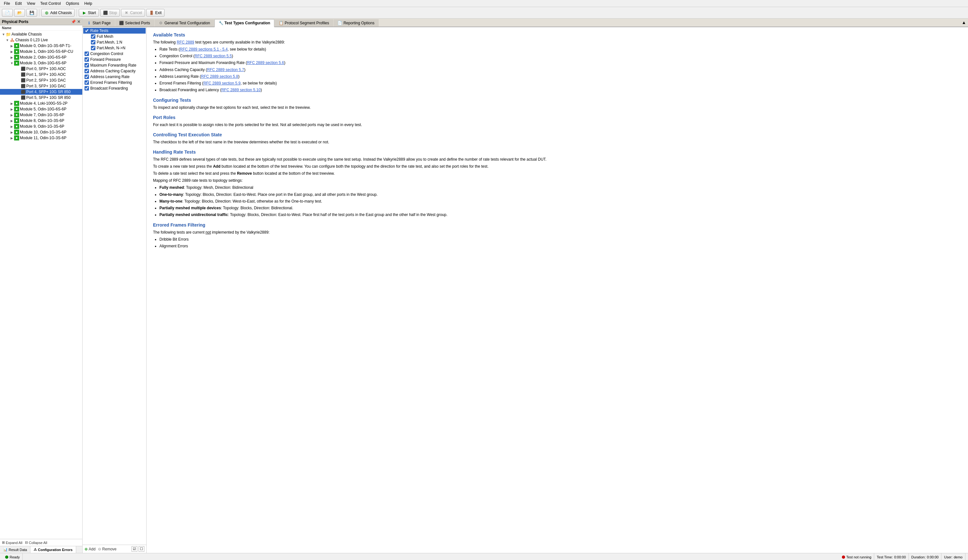 The width and height of the screenshot is (968, 560). Describe the element at coordinates (41, 51) in the screenshot. I see `tree-module-1: ▶ ■ Module 1, Odin-10G-5S-6P-CU` at that location.